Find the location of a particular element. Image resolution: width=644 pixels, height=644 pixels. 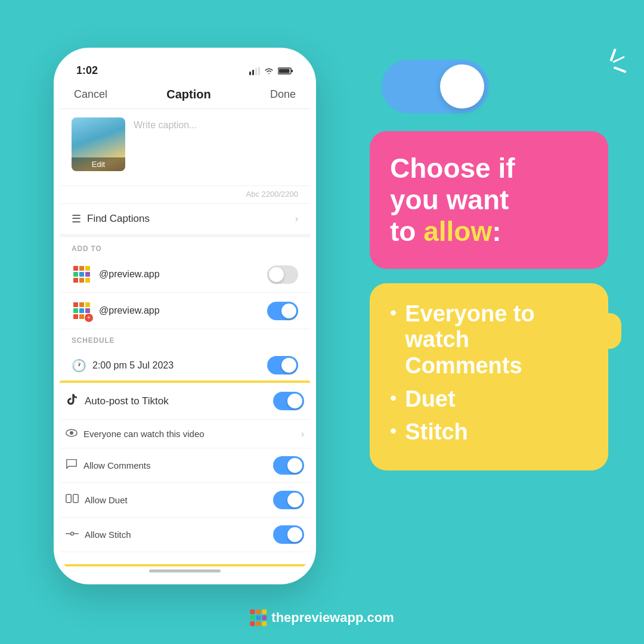

comment-svg-icon is located at coordinates (72, 464).